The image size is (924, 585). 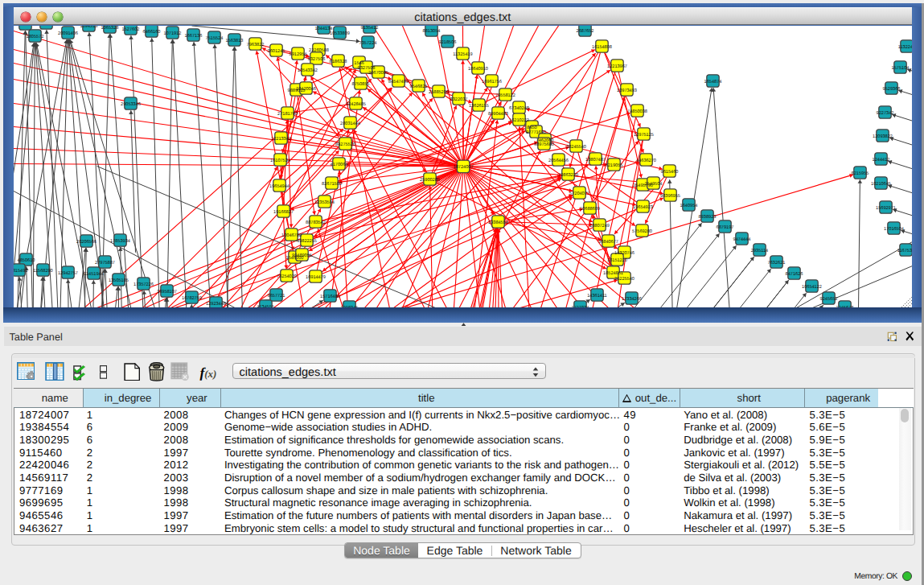 I want to click on svg-text: 1805572, so click(x=35, y=36).